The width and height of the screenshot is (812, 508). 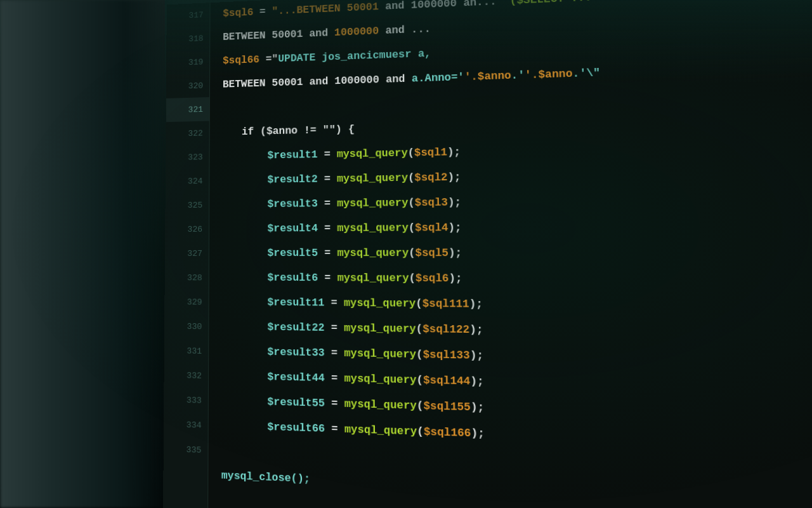 I want to click on line-num-318: 318, so click(x=188, y=39).